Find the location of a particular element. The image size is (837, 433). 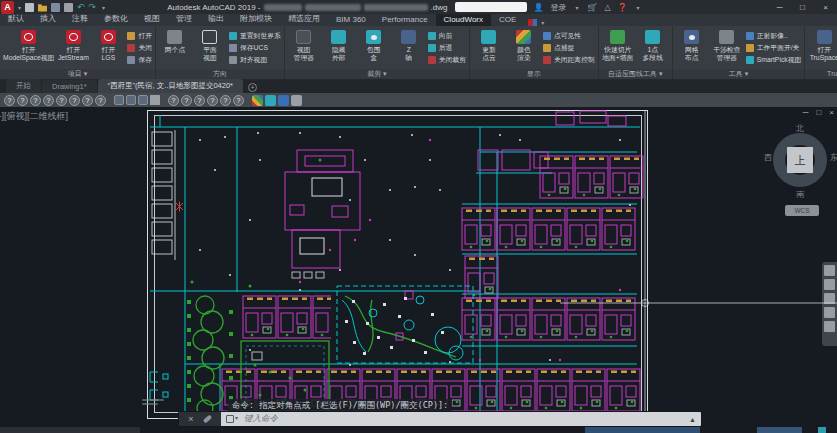

ribbon-tab-annotate: 注释 is located at coordinates (80, 19).